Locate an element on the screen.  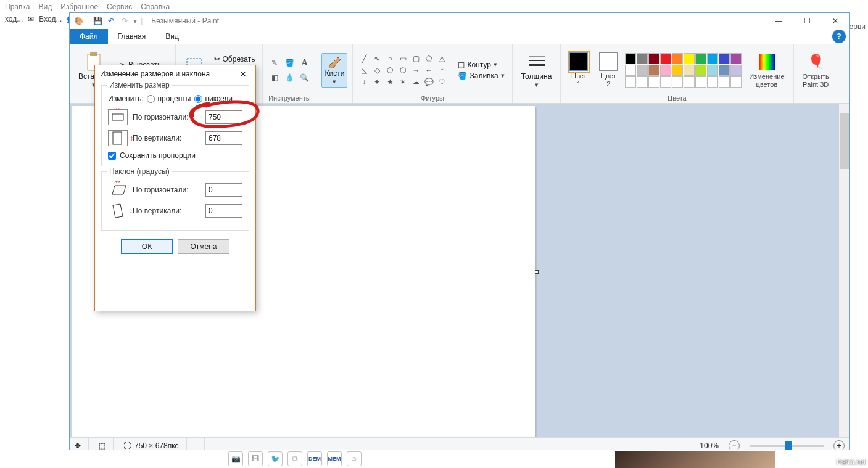
cancel-button: Отмена is located at coordinates (204, 247).